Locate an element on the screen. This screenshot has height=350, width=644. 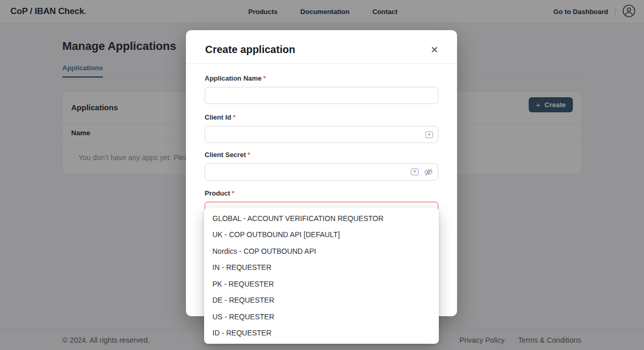
client-secret-input is located at coordinates (321, 172).